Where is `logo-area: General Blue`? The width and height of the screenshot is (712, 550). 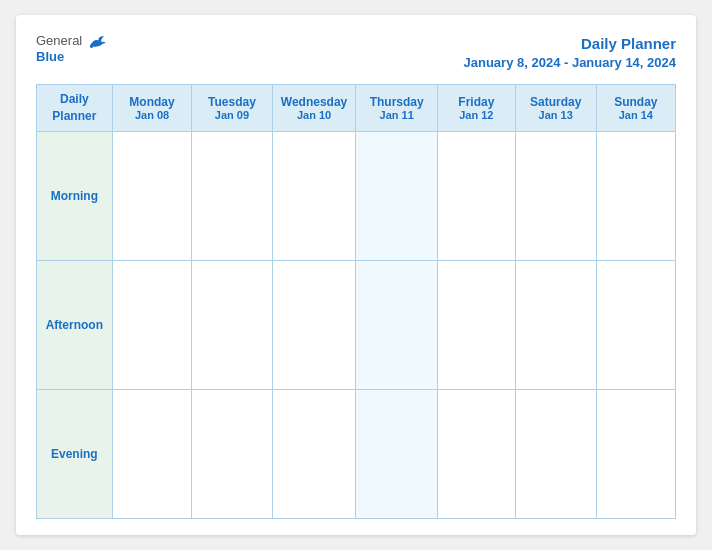 logo-area: General Blue is located at coordinates (71, 48).